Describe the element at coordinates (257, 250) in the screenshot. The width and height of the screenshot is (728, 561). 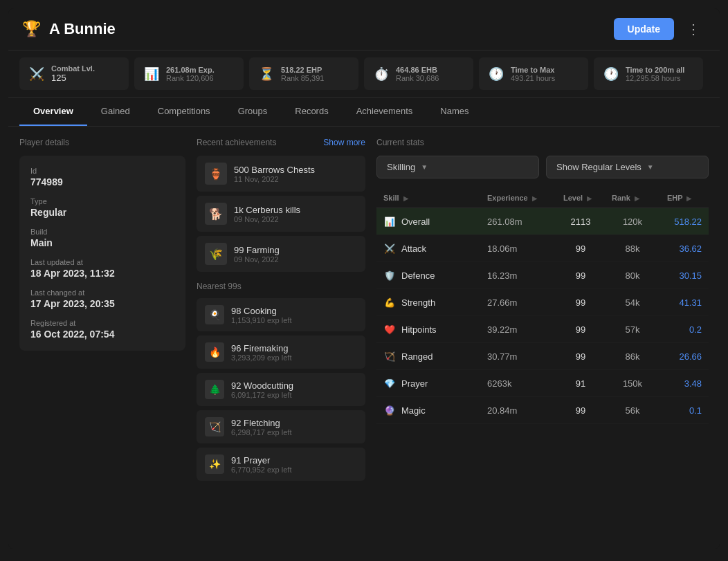
I see `achievement-name: 99 Farming` at that location.